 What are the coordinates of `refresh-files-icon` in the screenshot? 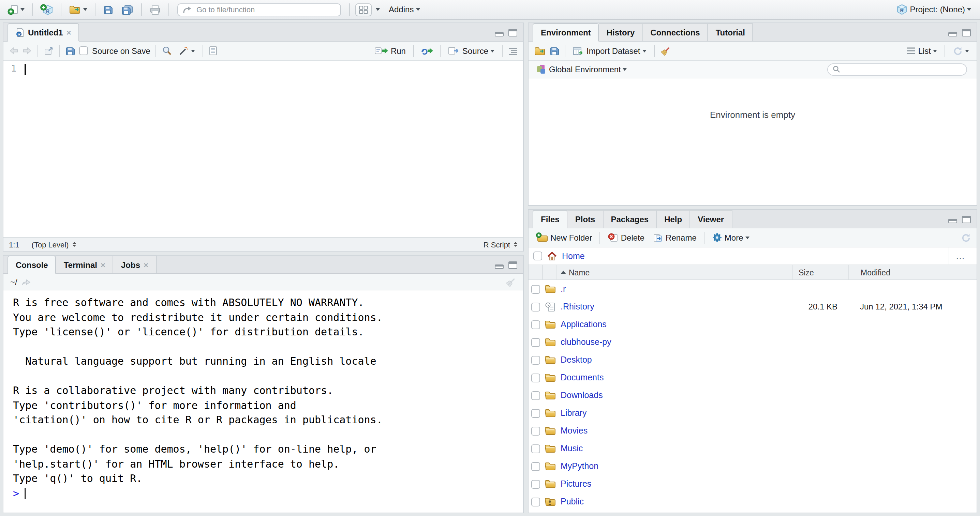 It's located at (966, 237).